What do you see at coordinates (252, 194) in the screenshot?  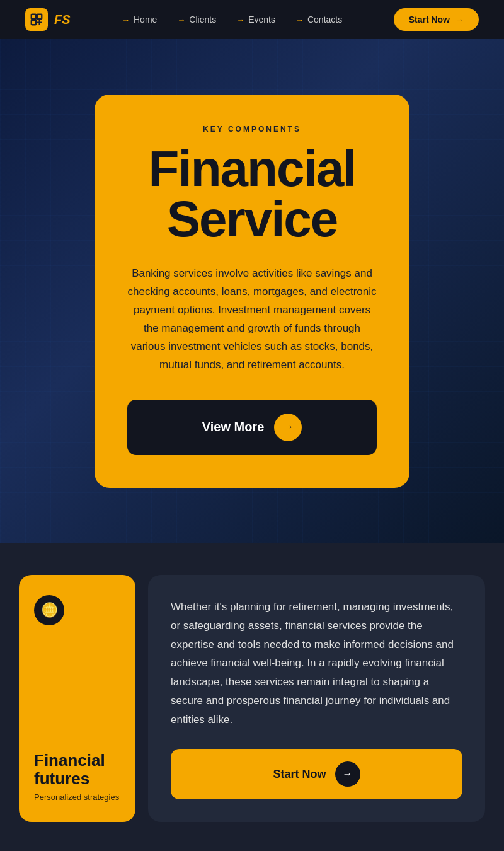 I see `hero-title: Financial Service` at bounding box center [252, 194].